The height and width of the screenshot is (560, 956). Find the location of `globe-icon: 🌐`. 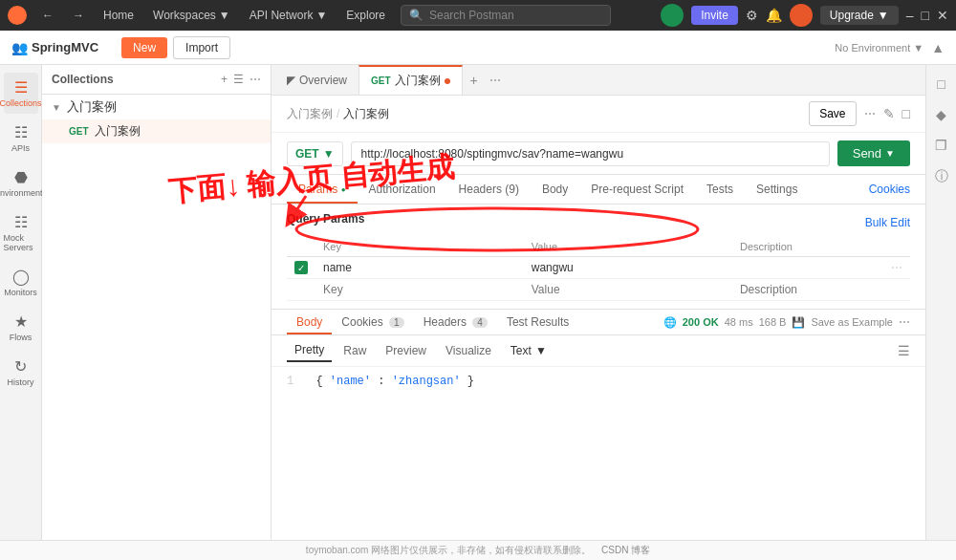

globe-icon: 🌐 is located at coordinates (670, 323).